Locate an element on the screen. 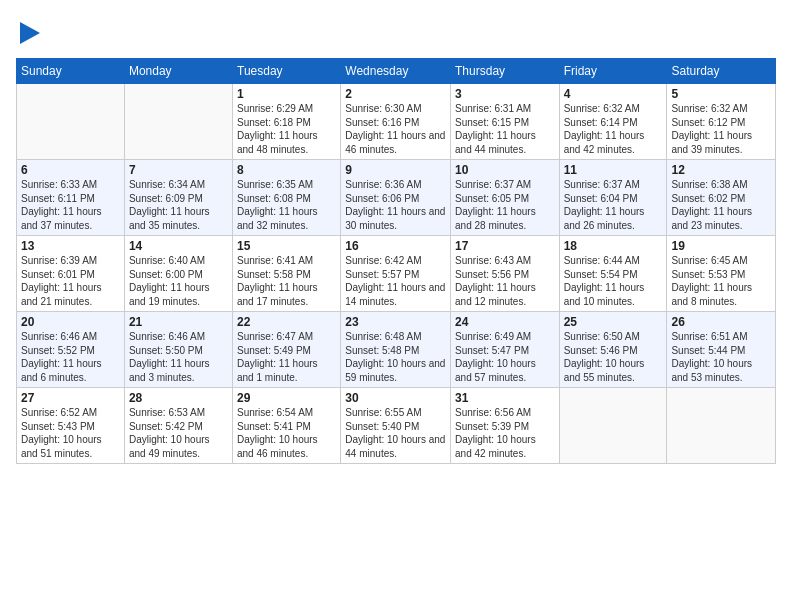  day-number: 20 is located at coordinates (70, 322).